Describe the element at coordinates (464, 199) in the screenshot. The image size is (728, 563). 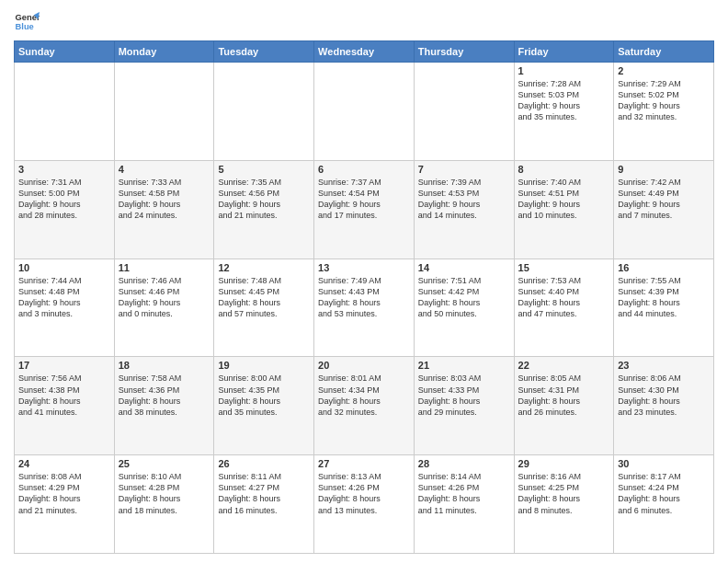
I see `day-info: Sunrise: 7:39 AM Sunset: 4:53 PM Dayligh…` at that location.